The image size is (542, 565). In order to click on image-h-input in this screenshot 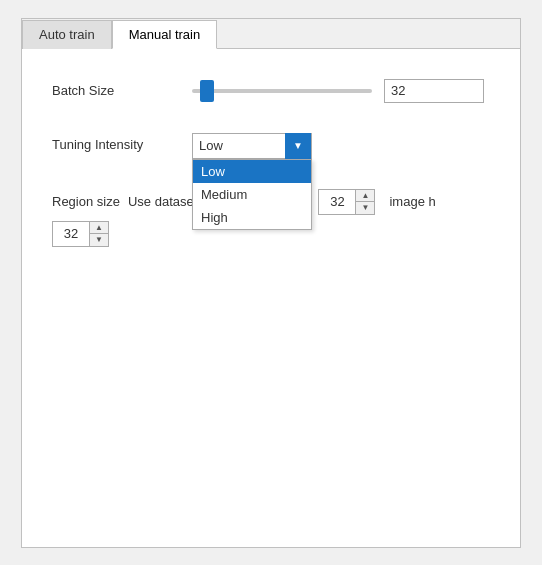, I will do `click(71, 234)`.